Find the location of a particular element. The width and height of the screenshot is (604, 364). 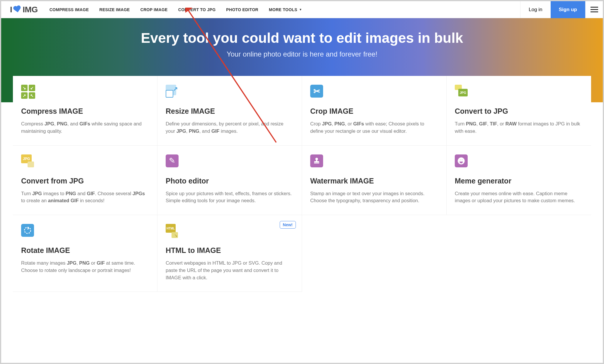

hero-subtitle: Your online photo editor is here and for… is located at coordinates (302, 54).